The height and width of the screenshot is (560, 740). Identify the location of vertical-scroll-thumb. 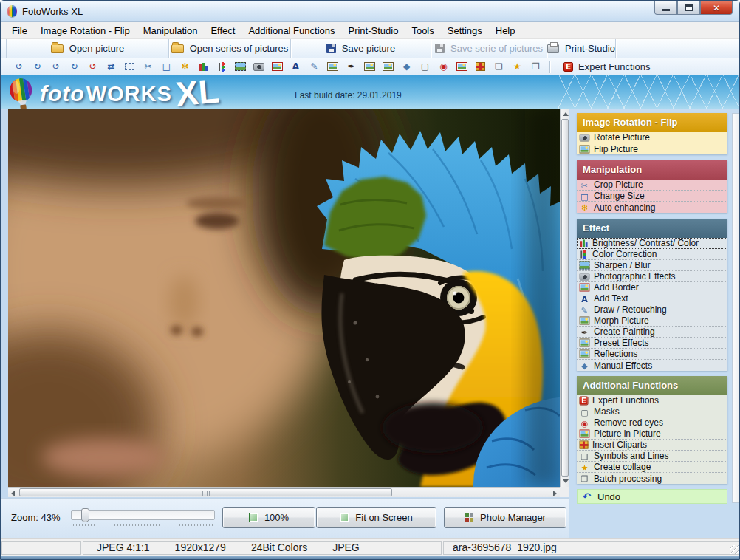
(565, 298).